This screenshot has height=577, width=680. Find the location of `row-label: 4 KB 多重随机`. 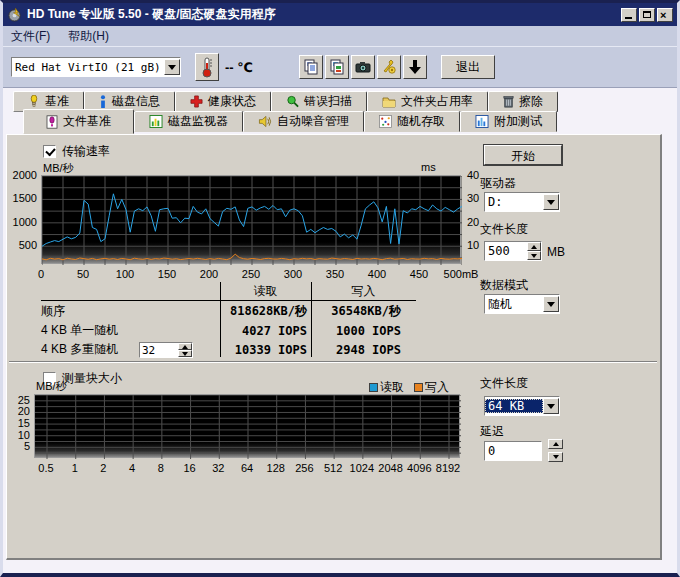

row-label: 4 KB 多重随机 is located at coordinates (80, 350).